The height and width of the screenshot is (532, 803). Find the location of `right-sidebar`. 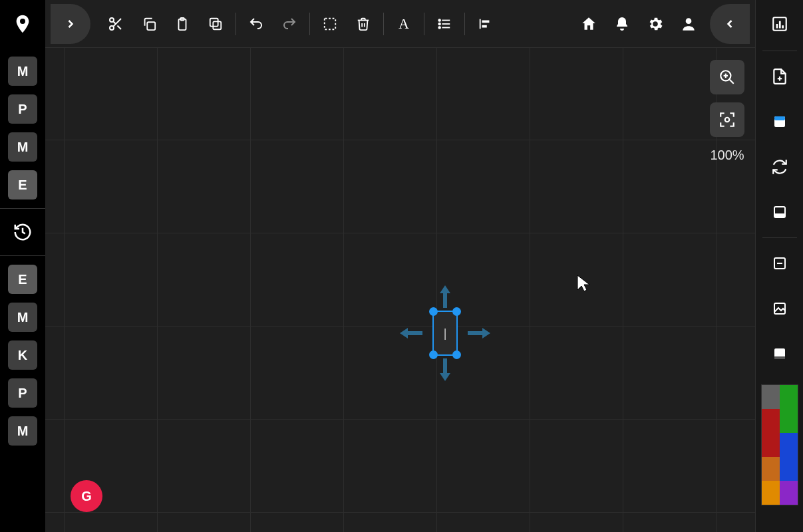

right-sidebar is located at coordinates (779, 266).